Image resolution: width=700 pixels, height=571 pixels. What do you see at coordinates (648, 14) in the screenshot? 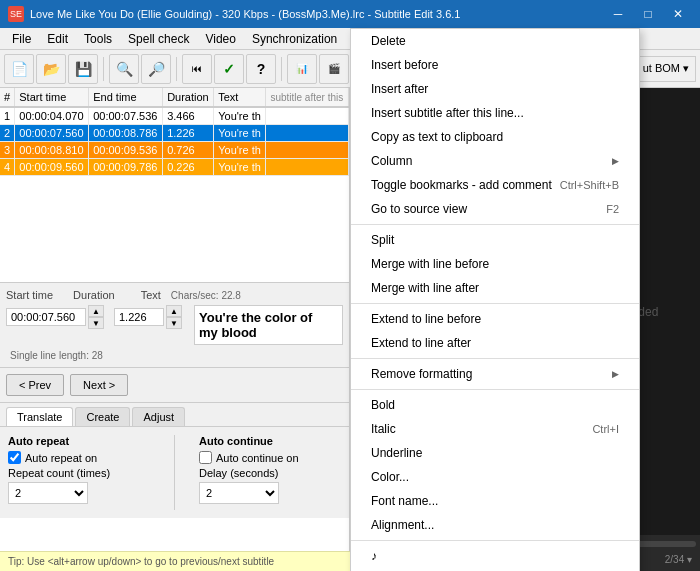
I see `window-controls: ─ □ ✕` at bounding box center [648, 14].